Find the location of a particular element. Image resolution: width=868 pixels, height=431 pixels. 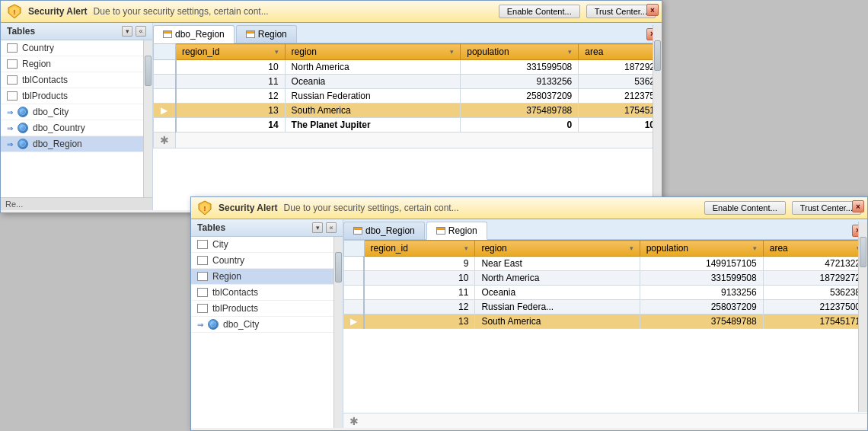

table-row-selected: ▶ 13 South America 375489788 175451 is located at coordinates (408, 111).